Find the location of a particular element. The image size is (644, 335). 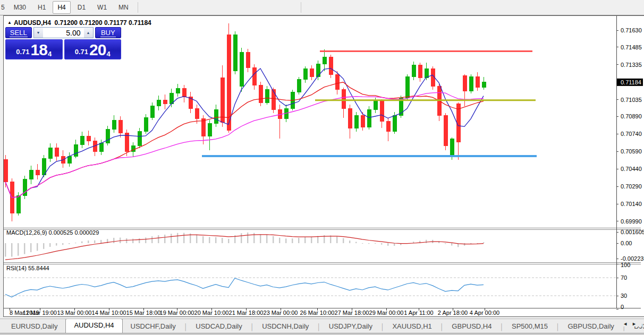

chart-tab-usdchf-daily: USDCHF,Daily is located at coordinates (153, 327).